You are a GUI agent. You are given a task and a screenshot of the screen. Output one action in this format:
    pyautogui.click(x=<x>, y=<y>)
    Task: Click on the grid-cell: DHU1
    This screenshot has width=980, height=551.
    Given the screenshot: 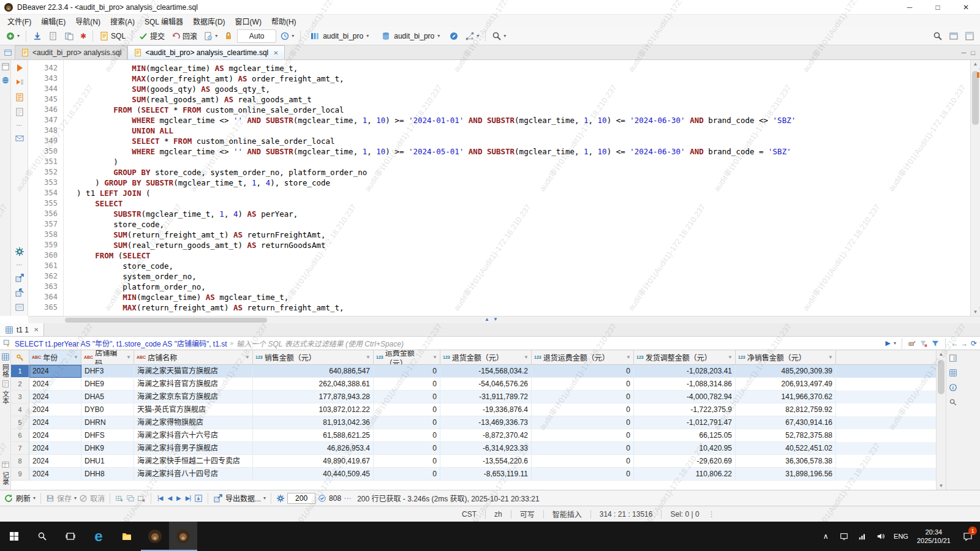 What is the action you would take?
    pyautogui.click(x=108, y=462)
    